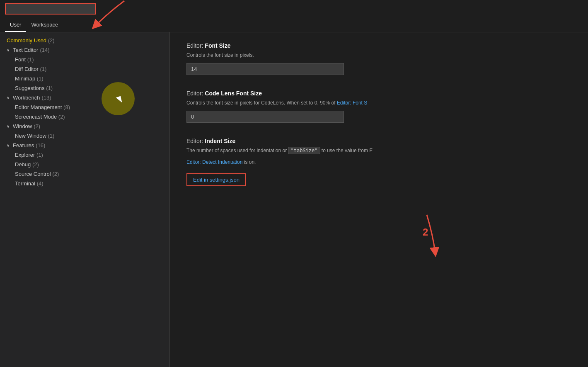  What do you see at coordinates (427, 236) in the screenshot?
I see `annotation-arrow-indent: 2` at bounding box center [427, 236].